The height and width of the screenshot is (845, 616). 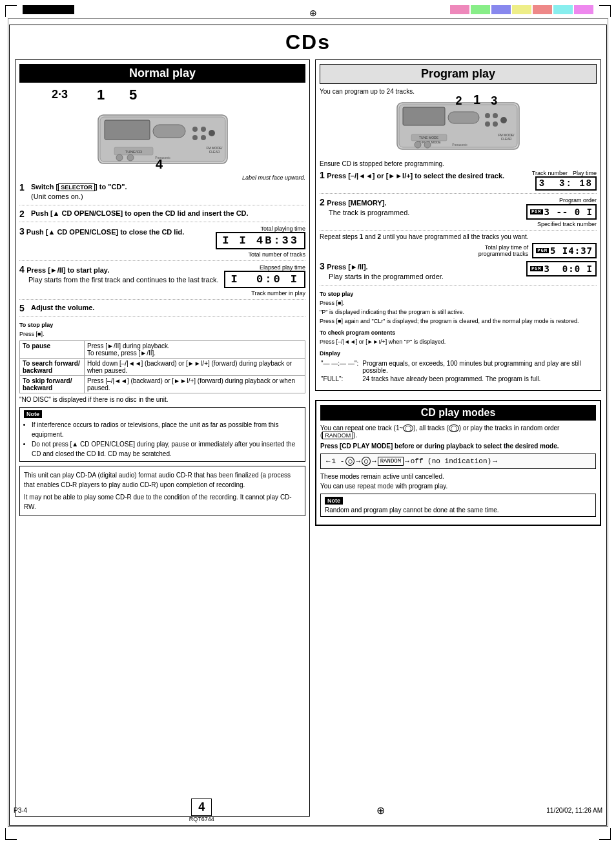 What do you see at coordinates (163, 97) in the screenshot?
I see `step-numbers-area: 2·3 1 5` at bounding box center [163, 97].